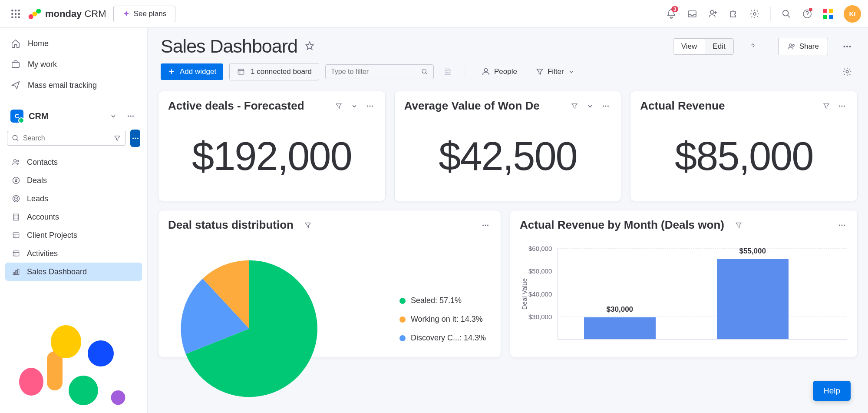 This screenshot has height=413, width=868. I want to click on card-title: Deal status distribution, so click(231, 225).